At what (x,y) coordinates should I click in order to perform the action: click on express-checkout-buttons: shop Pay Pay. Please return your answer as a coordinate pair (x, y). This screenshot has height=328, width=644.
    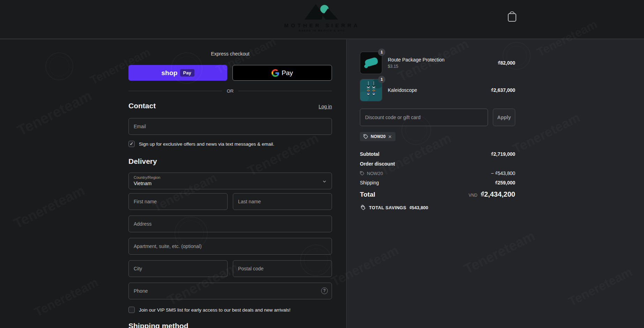
    Looking at the image, I should click on (230, 73).